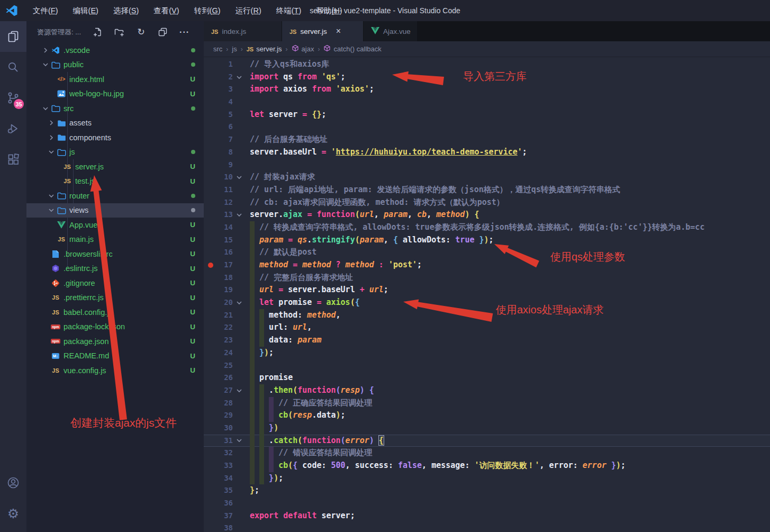  Describe the element at coordinates (487, 428) in the screenshot. I see `code-line-30: 30})` at that location.